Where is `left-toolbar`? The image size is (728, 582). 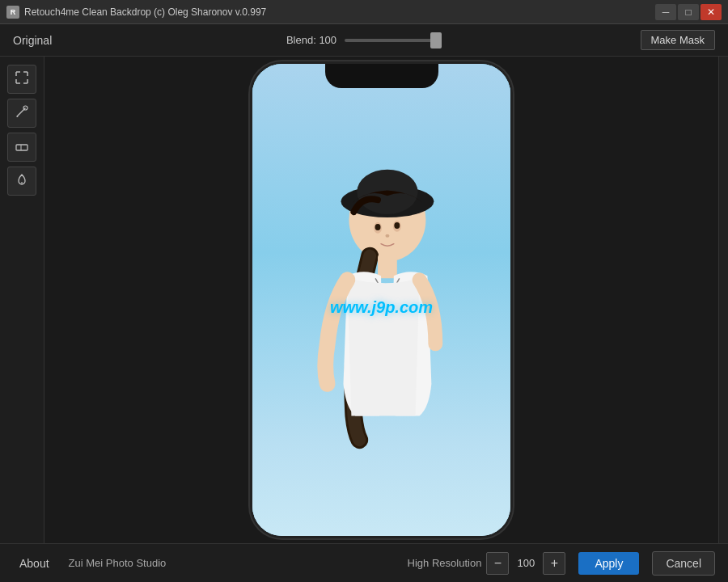 left-toolbar is located at coordinates (23, 300).